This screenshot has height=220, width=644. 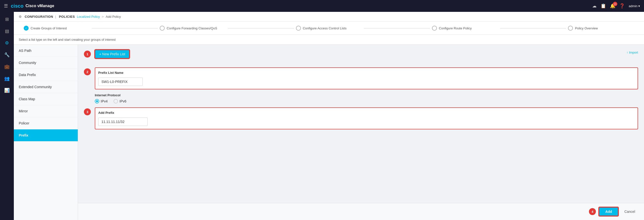 I want to click on step-label-4: Configure Route Policy, so click(x=456, y=28).